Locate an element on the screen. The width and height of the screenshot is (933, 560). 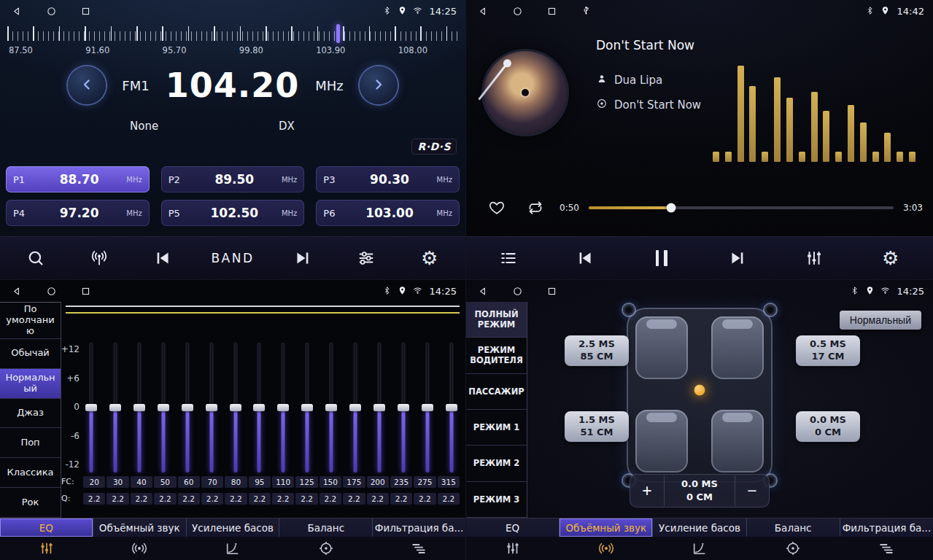
fc-value: 150 is located at coordinates (330, 482).